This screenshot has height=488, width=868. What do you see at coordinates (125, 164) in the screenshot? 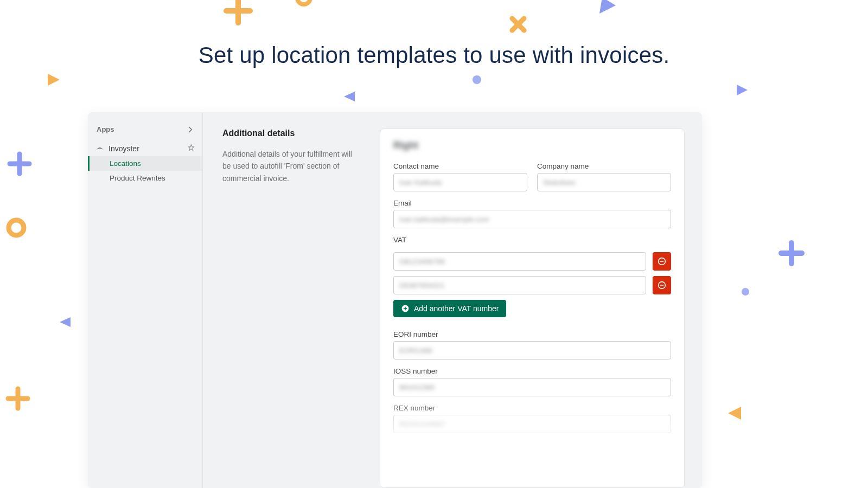
I see `sidebar-item-label: Locations` at bounding box center [125, 164].